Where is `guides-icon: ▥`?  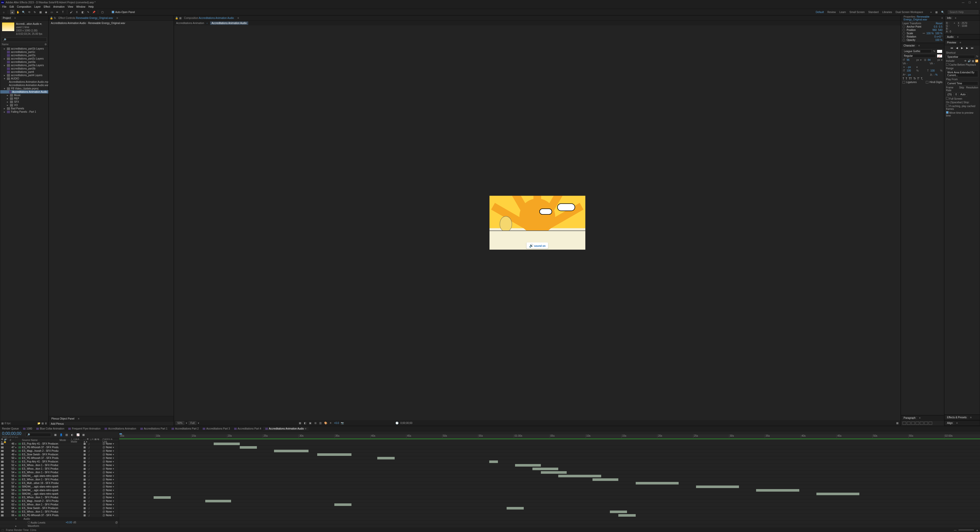
guides-icon: ▥ is located at coordinates (320, 423).